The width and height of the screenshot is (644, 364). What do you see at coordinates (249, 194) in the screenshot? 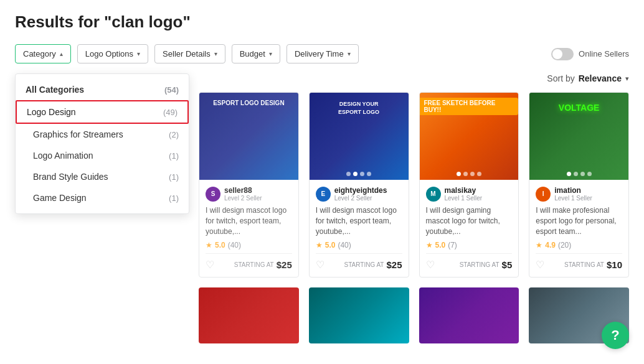
I see `seller-row-0: S seller88 Level 2 Seller` at bounding box center [249, 194].